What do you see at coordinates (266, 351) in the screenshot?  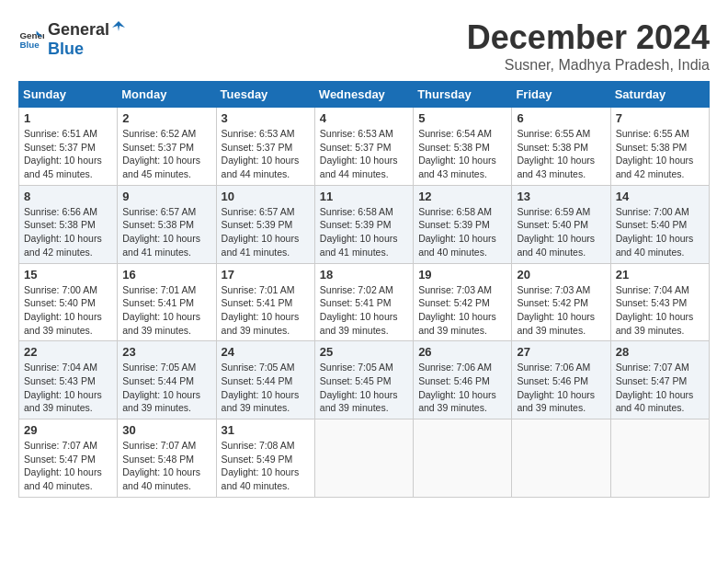 I see `day-number: 24` at bounding box center [266, 351].